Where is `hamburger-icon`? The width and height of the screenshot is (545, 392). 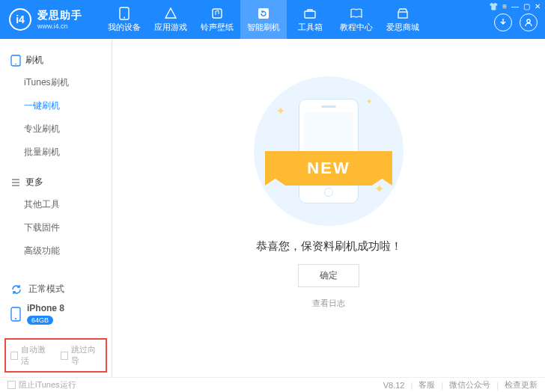 hamburger-icon is located at coordinates (16, 183).